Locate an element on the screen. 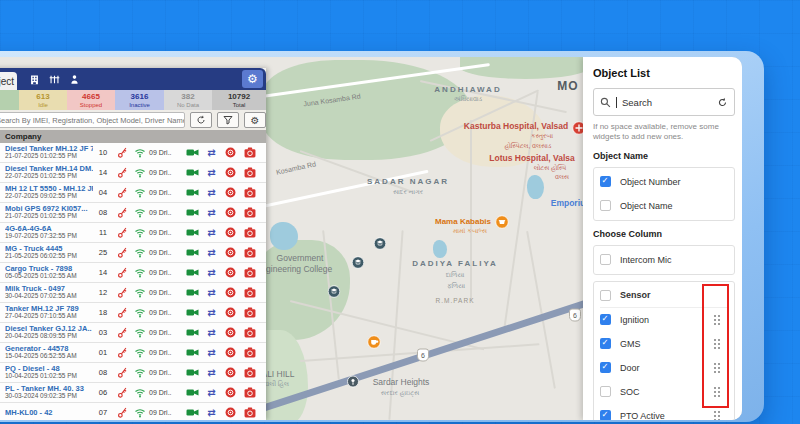 This screenshot has width=800, height=424. table-row: MH-KL00 - 420709 Dri..⇄ is located at coordinates (133, 412).